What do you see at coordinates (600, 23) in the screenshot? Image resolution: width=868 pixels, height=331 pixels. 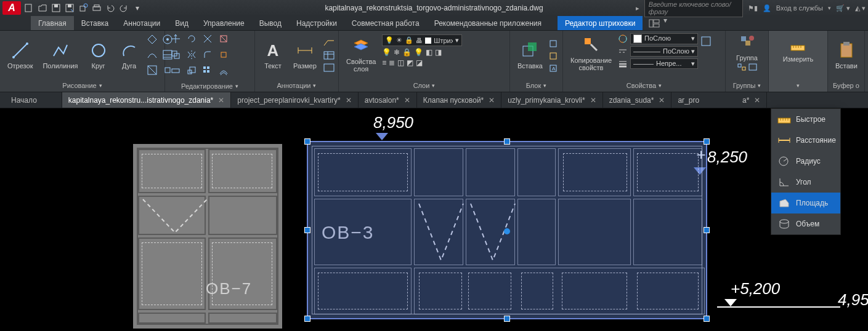 I see `tab-hatch-editor: Редактор штриховки` at bounding box center [600, 23].